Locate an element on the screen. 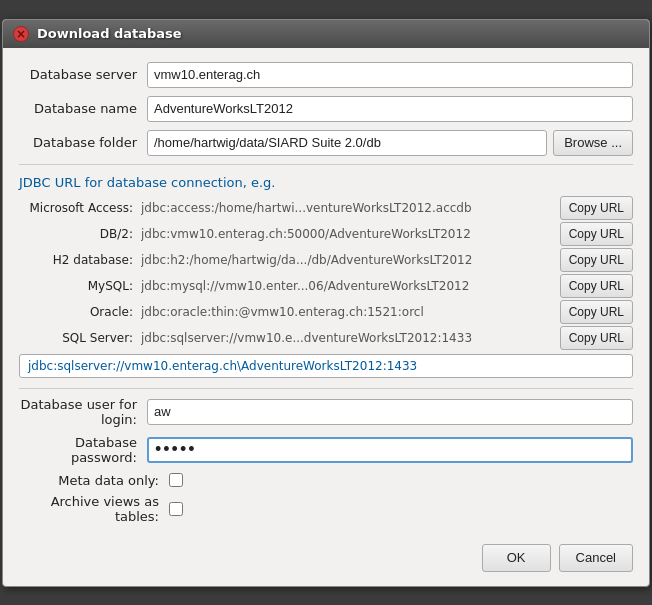 The height and width of the screenshot is (605, 652). db-server-input is located at coordinates (390, 75).